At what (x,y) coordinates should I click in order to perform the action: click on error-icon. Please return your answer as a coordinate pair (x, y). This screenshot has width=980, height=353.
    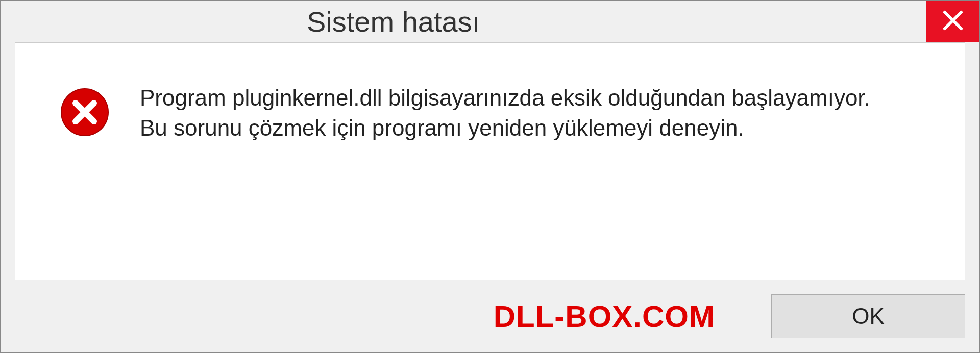
    Looking at the image, I should click on (85, 112).